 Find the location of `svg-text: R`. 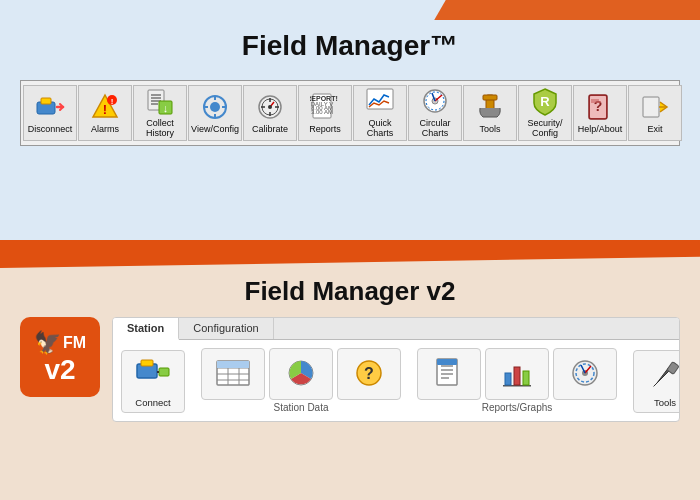

svg-text: R is located at coordinates (545, 102).